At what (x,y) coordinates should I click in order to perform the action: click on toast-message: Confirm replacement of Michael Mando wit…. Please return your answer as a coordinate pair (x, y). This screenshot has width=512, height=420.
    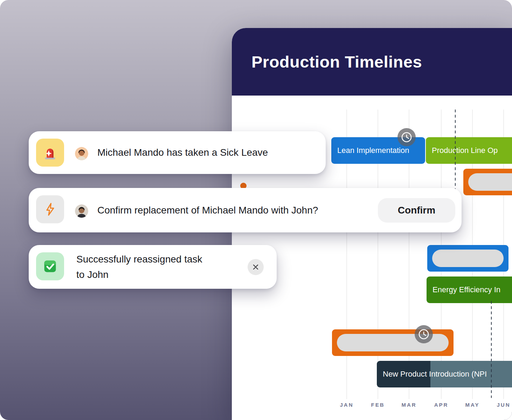
    Looking at the image, I should click on (208, 210).